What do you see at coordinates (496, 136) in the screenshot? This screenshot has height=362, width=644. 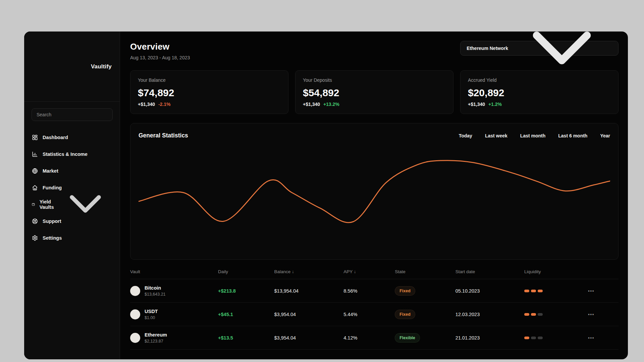 I see `filter-last-week: Last week` at bounding box center [496, 136].